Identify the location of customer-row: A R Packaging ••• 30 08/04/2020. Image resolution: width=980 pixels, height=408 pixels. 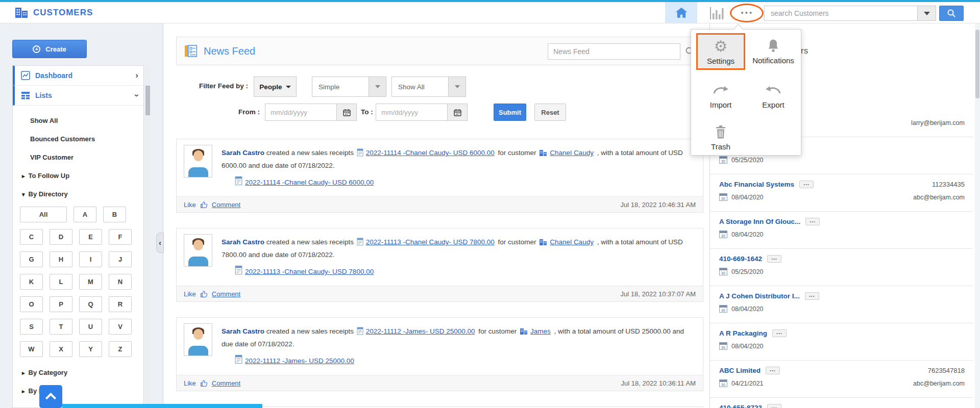
(841, 342).